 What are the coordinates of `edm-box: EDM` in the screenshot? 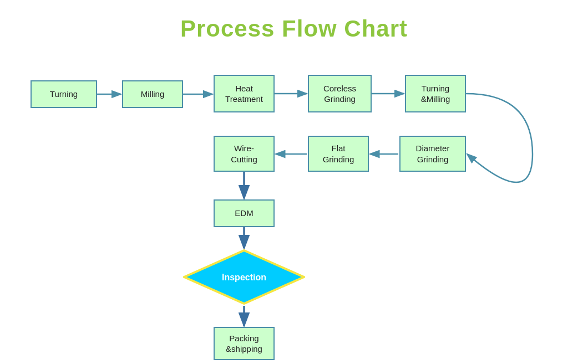 It's located at (244, 213).